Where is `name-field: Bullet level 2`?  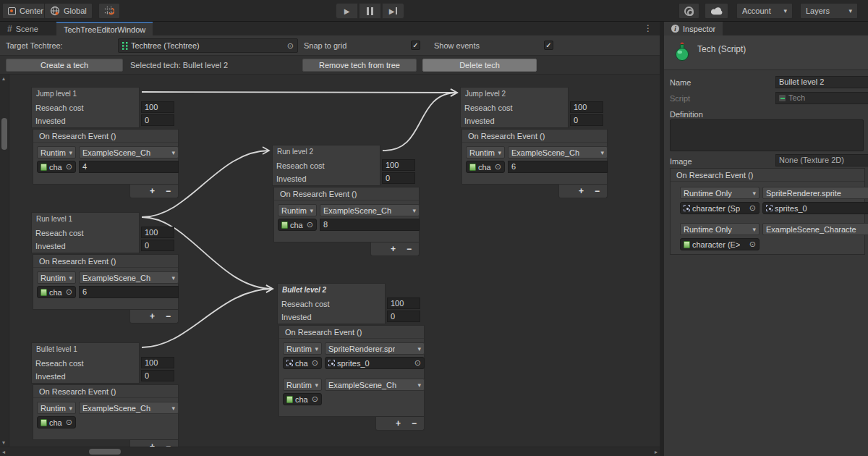
name-field: Bullet level 2 is located at coordinates (822, 83).